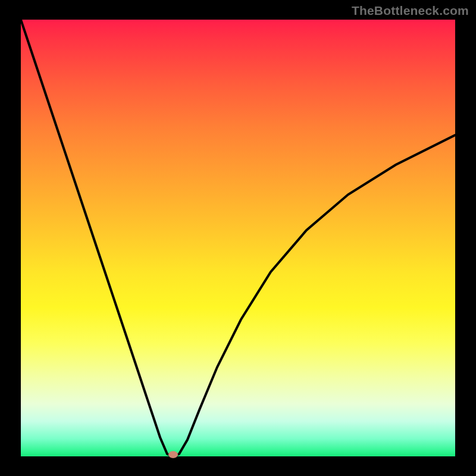 This screenshot has height=476, width=476. I want to click on watermark-text: TheBottleneck.com, so click(411, 11).